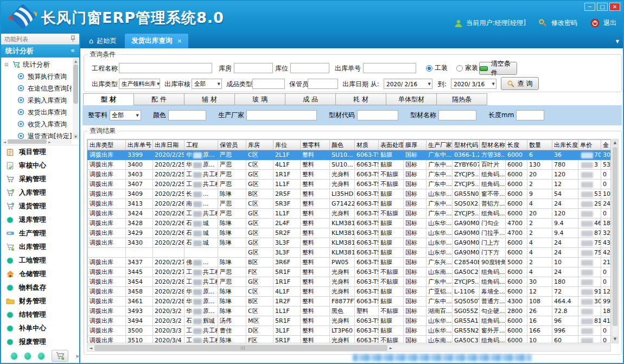 Image resolution: width=624 pixels, height=364 pixels. Describe the element at coordinates (615, 241) in the screenshot. I see `results-vertical-scrollbar: ▲ ▼` at that location.